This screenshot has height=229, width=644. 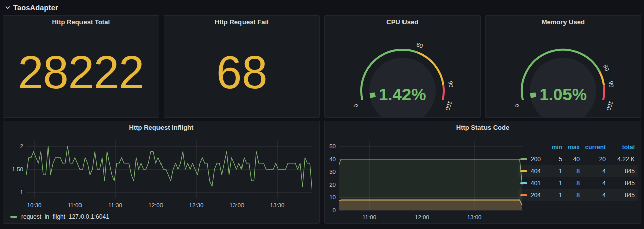 What do you see at coordinates (403, 22) in the screenshot?
I see `panel-title: CPU Used` at bounding box center [403, 22].